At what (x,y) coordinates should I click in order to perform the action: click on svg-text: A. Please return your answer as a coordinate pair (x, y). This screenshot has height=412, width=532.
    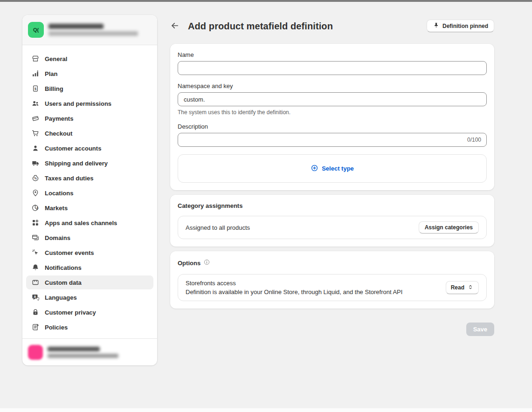
    Looking at the image, I should click on (35, 296).